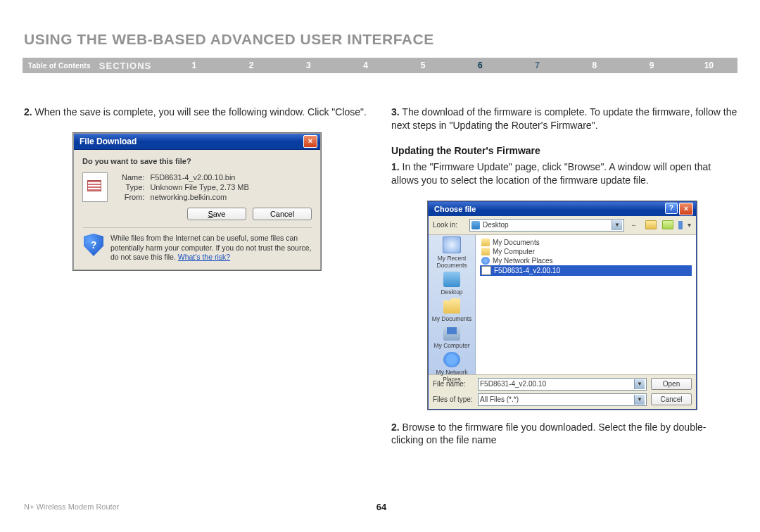  What do you see at coordinates (381, 507) in the screenshot?
I see `footer: N+ Wireless Modem Router 64` at bounding box center [381, 507].